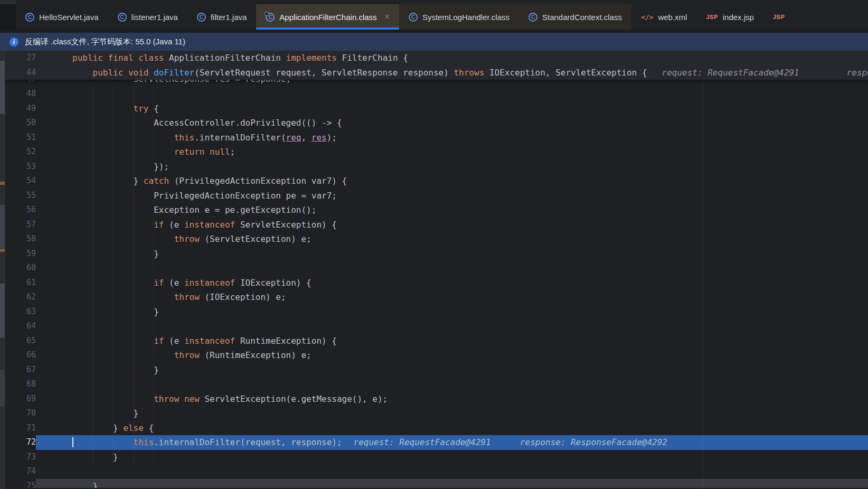  What do you see at coordinates (437, 355) in the screenshot?
I see `code-line: 66 throw (RuntimeException) e;` at bounding box center [437, 355].